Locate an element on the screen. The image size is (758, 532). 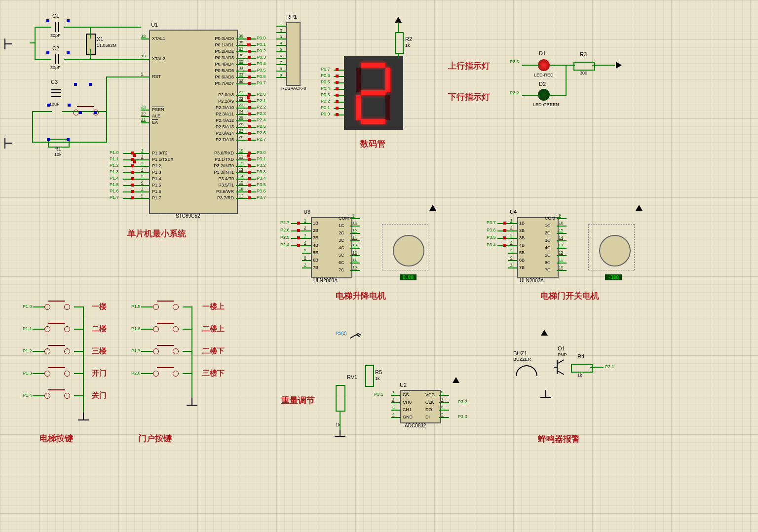
pin-text: P2.5/A13 is located at coordinates (225, 127).